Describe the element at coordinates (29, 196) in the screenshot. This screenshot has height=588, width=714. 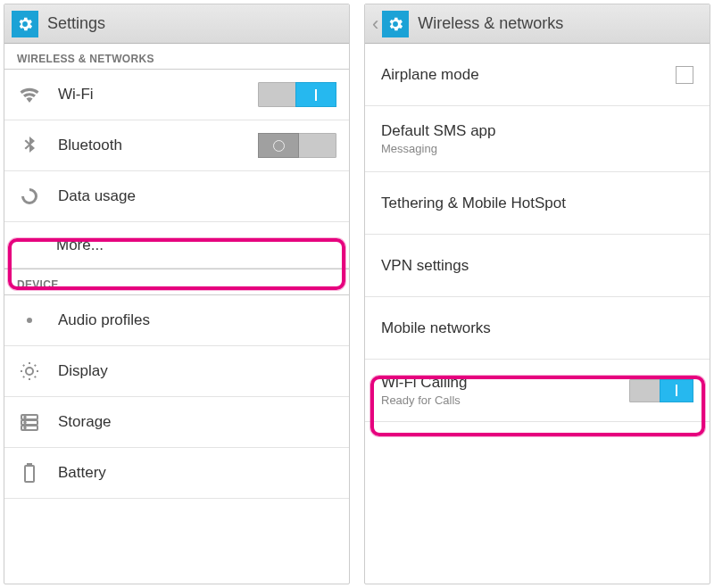
I see `data-usage-icon` at that location.